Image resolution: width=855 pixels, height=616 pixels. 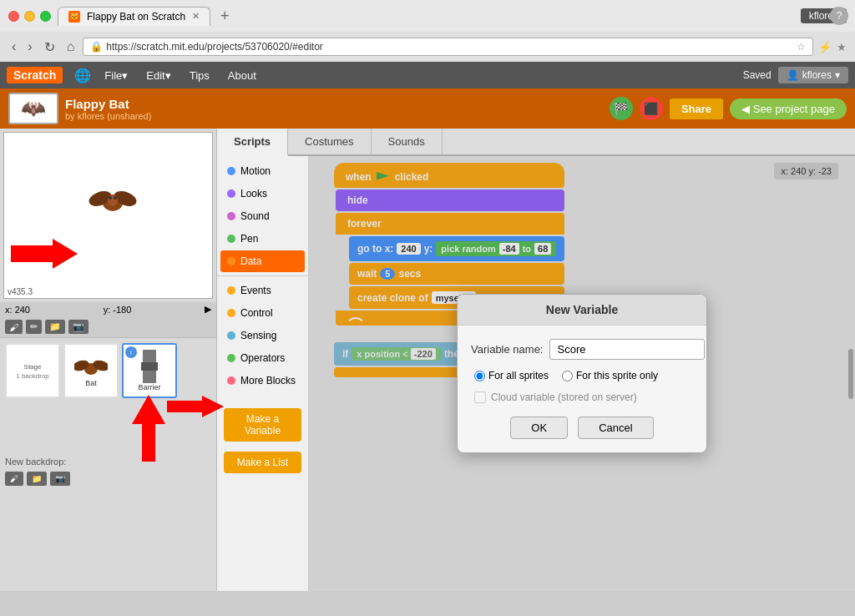 I want to click on barrier-icon, so click(x=149, y=366).